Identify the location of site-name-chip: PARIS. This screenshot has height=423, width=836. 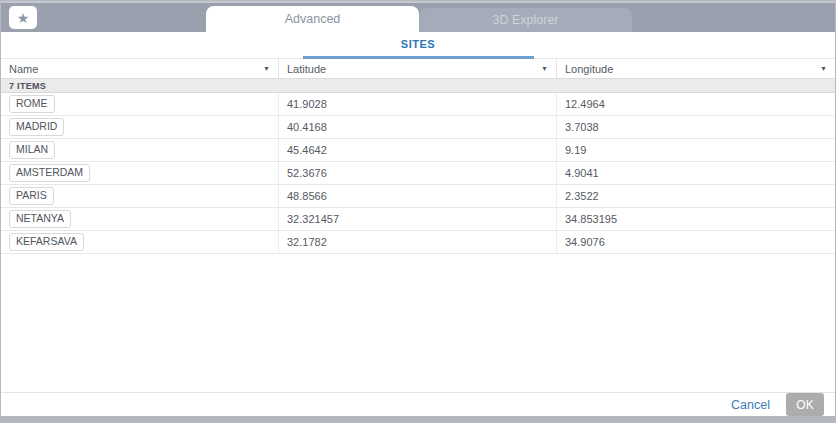
(32, 196).